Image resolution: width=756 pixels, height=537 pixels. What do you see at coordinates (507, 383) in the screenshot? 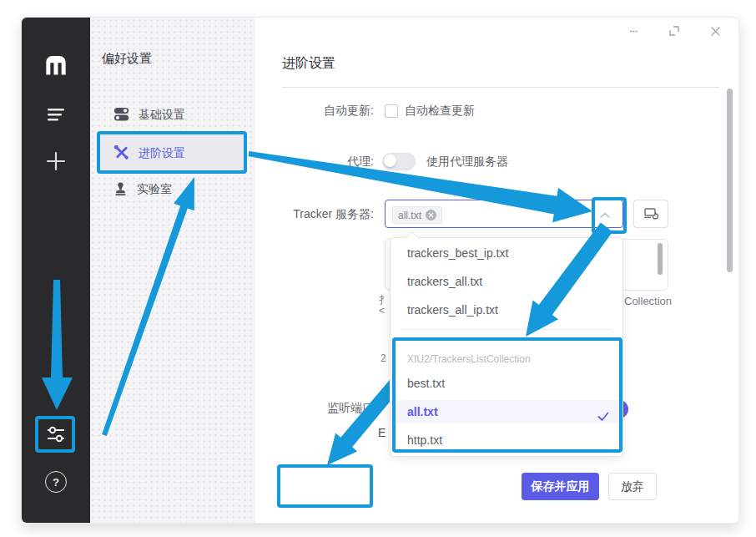
I see `dropdown-item: best.txt` at bounding box center [507, 383].